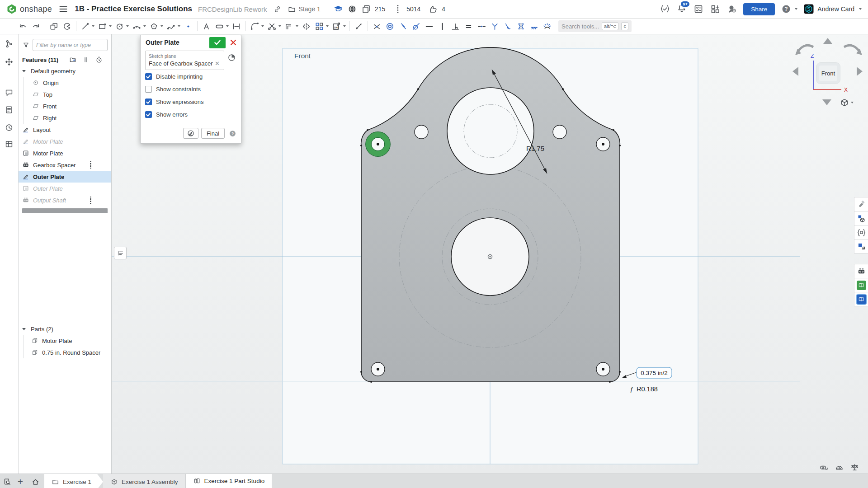 The height and width of the screenshot is (488, 868). I want to click on dialog-help-icon: ?, so click(232, 134).